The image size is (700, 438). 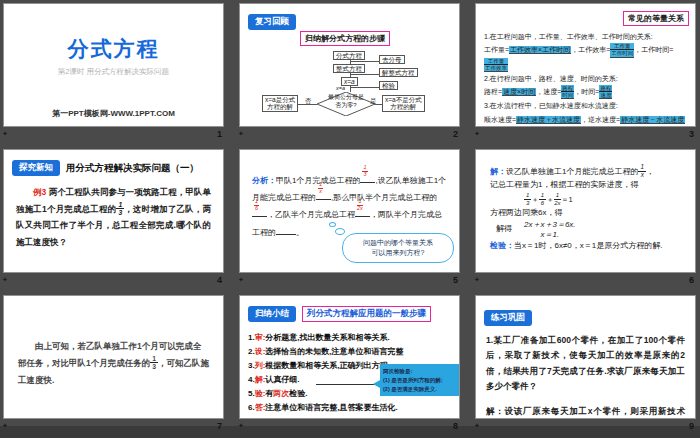 I want to click on text: 设乙队单独施工1个月能完成总工程的, so click(x=572, y=172).